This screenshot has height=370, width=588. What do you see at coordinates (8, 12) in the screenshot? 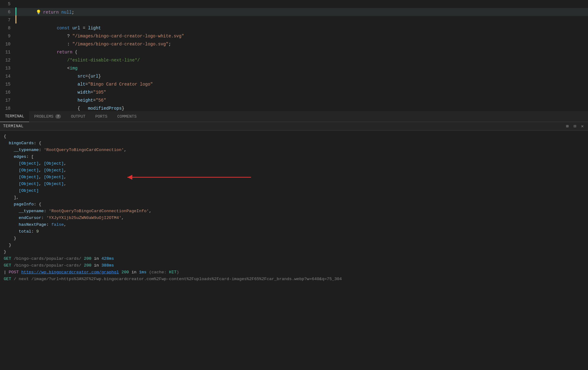
I see `line-number-6: 6` at bounding box center [8, 12].